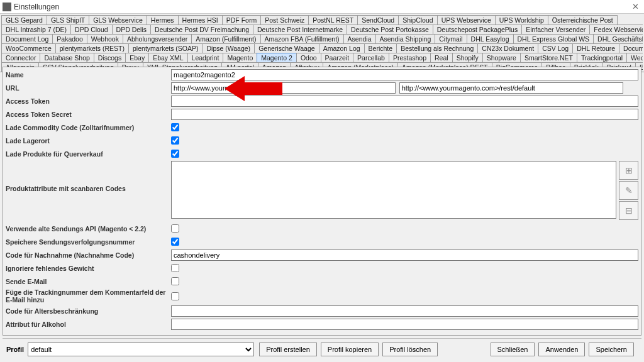 This screenshot has width=644, height=362. What do you see at coordinates (175, 153) in the screenshot?
I see `lade-produkte-checkbox` at bounding box center [175, 153].